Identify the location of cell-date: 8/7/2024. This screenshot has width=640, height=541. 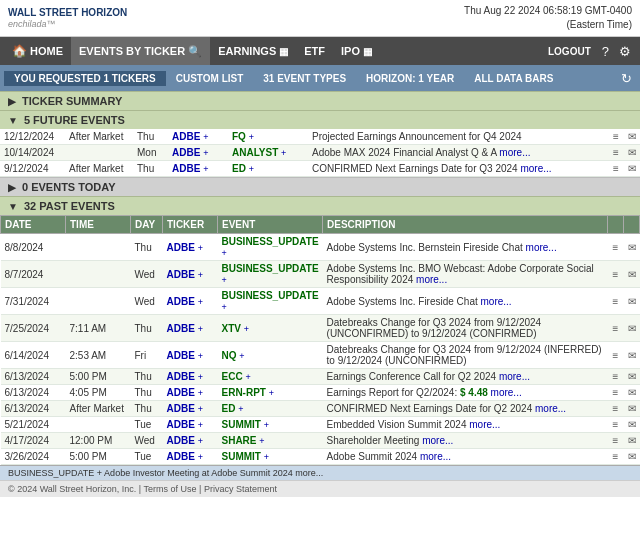
(34, 274).